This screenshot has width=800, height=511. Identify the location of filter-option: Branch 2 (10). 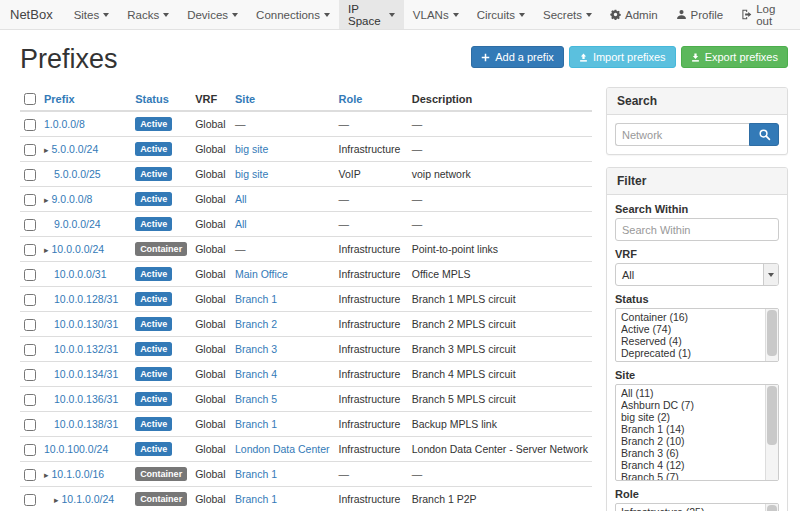
(692, 441).